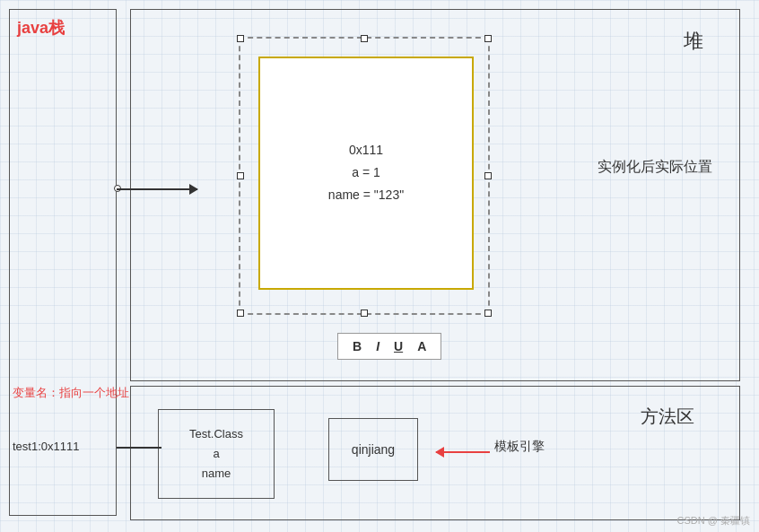  Describe the element at coordinates (46, 447) in the screenshot. I see `test1-label: test1:0x1111` at that location.